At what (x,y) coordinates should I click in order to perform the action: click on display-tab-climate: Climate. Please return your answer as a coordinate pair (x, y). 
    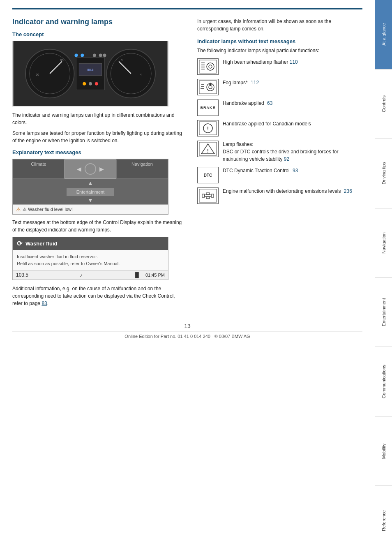
    Looking at the image, I should click on (39, 169).